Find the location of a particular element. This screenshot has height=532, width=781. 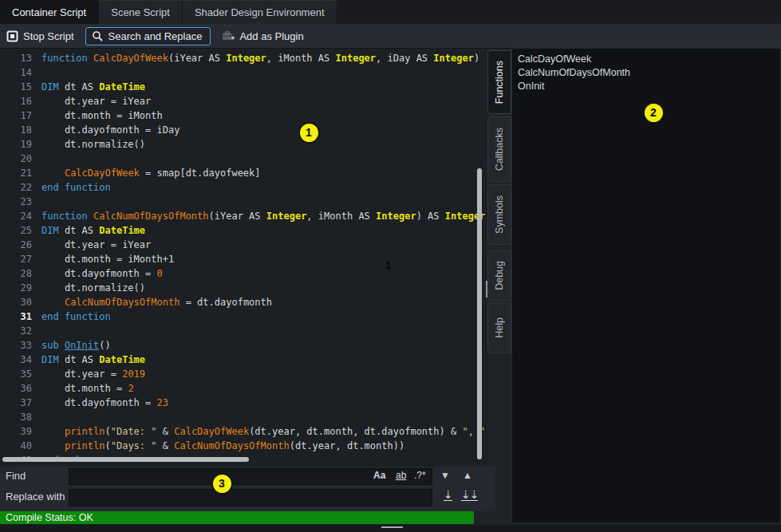

function-list-item: OnInit is located at coordinates (646, 86).